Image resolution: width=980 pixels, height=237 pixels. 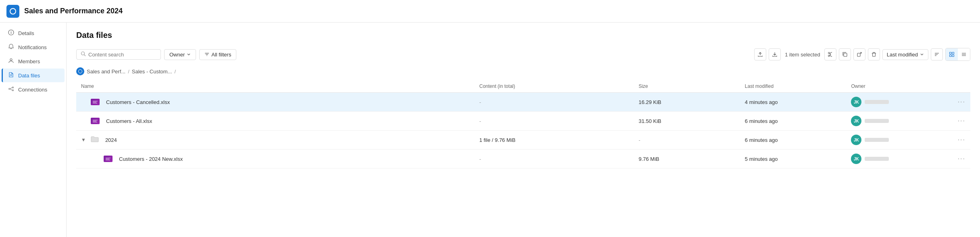 I want to click on file-name-cell: ▼ 2024, so click(x=275, y=140).